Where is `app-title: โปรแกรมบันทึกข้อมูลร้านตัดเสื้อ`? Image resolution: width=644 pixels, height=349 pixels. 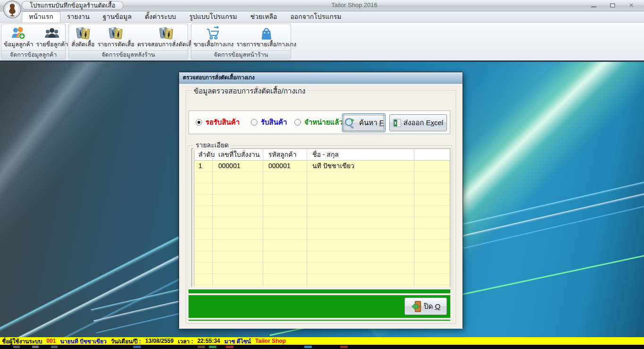 app-title: โปรแกรมบันทึกข้อมูลร้านตัดเสื้อ is located at coordinates (73, 6).